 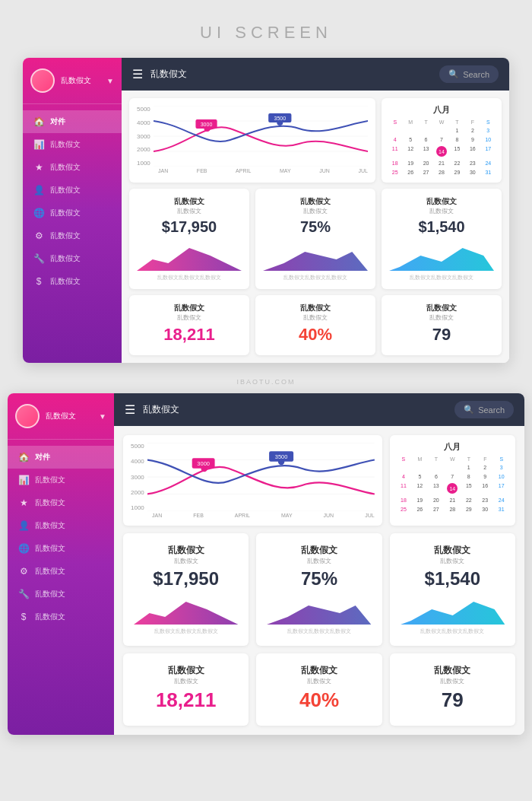 What do you see at coordinates (395, 151) in the screenshot?
I see `cal-day-11: 11` at bounding box center [395, 151].